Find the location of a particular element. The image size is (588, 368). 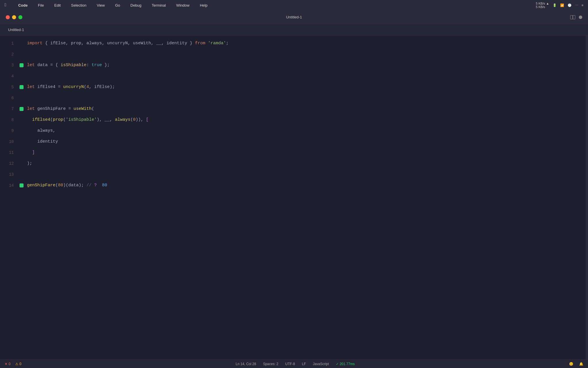

window-title: Untitled-1 is located at coordinates (294, 17).